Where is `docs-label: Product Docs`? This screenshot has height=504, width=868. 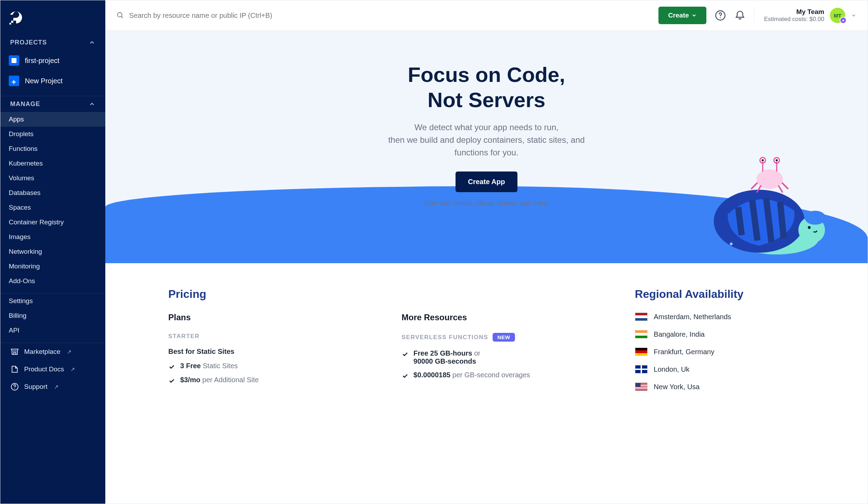
docs-label: Product Docs is located at coordinates (44, 369).